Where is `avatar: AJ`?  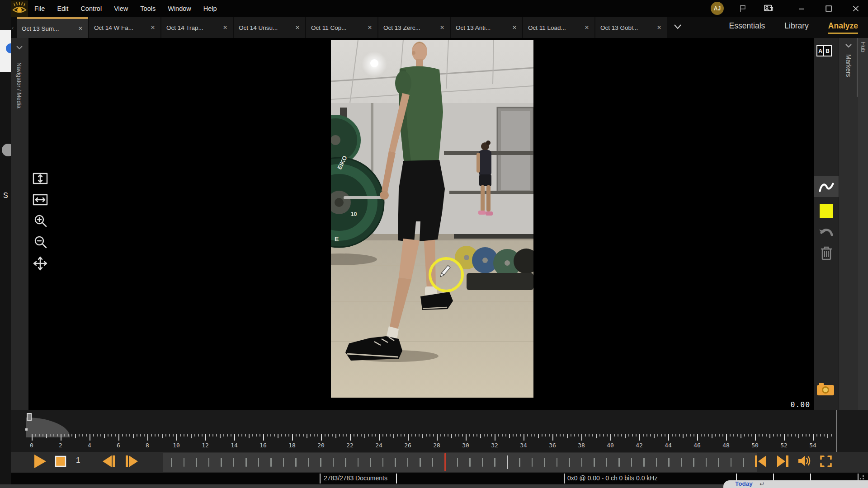
avatar: AJ is located at coordinates (717, 8).